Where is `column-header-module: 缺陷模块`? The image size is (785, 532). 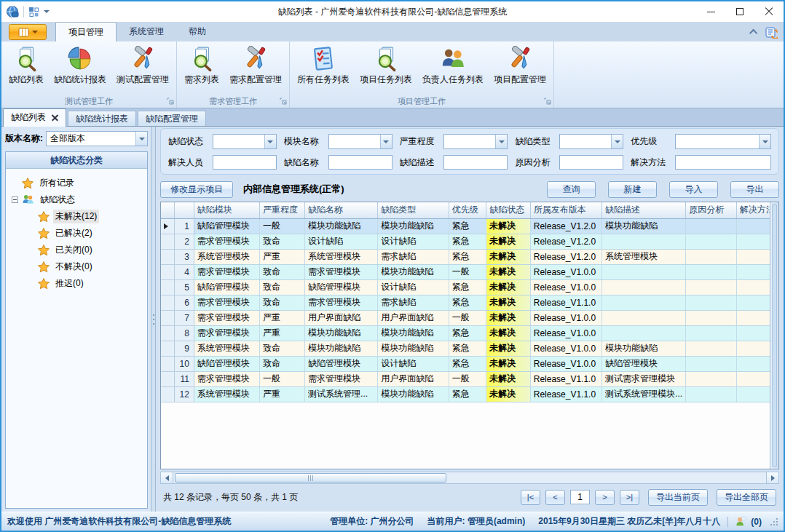
column-header-module: 缺陷模块 is located at coordinates (226, 210).